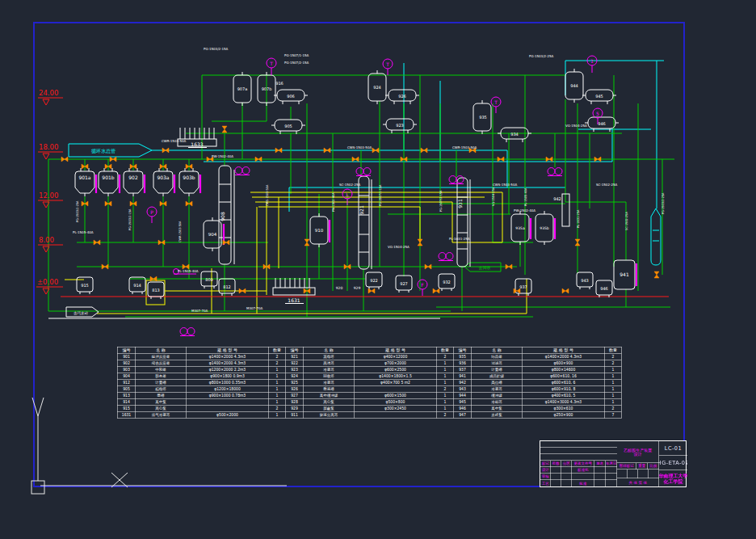 This screenshot has width=756, height=539. Describe the element at coordinates (162, 376) in the screenshot. I see `table-cell: 脱色釜` at that location.